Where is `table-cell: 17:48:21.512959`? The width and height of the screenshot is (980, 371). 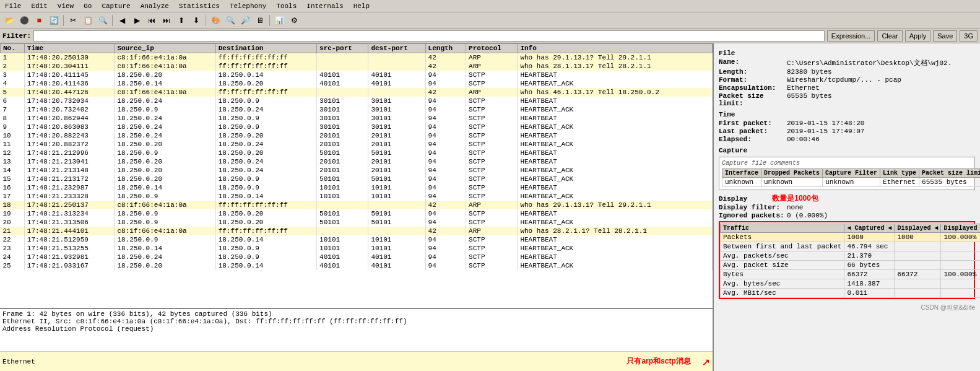
table-cell: 17:48:21.512959 is located at coordinates (69, 240).